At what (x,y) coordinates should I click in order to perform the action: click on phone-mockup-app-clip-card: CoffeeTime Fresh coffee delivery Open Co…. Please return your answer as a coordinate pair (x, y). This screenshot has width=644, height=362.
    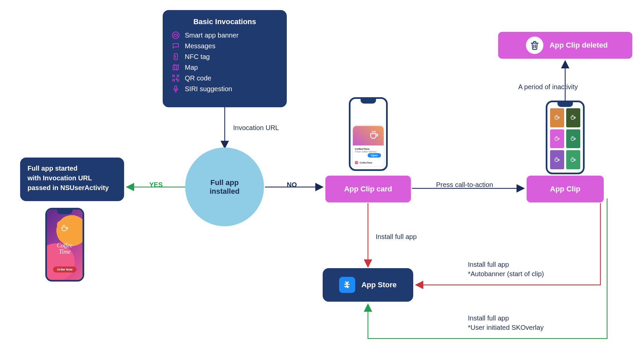
    Looking at the image, I should click on (368, 134).